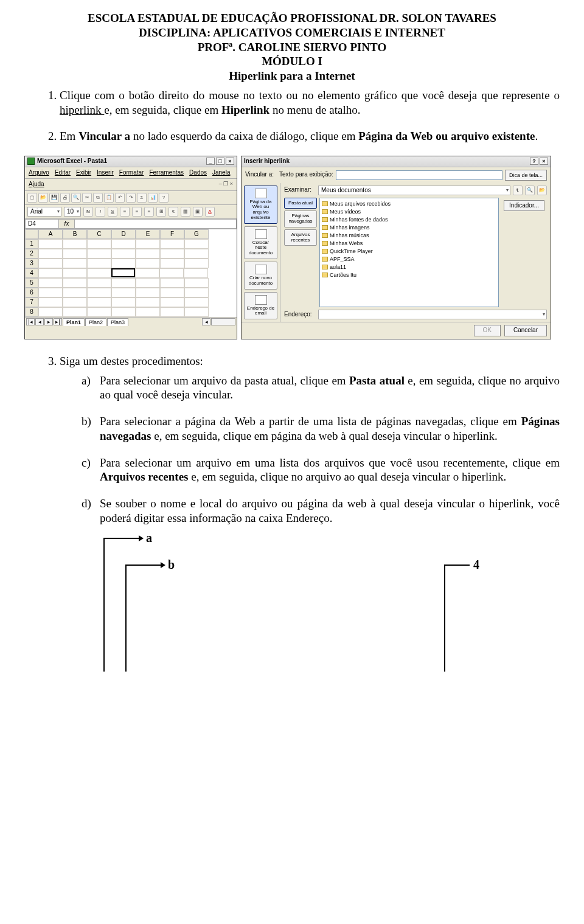 This screenshot has width=584, height=924. Describe the element at coordinates (414, 190) in the screenshot. I see `lookin-combo: Meus documentos` at that location.